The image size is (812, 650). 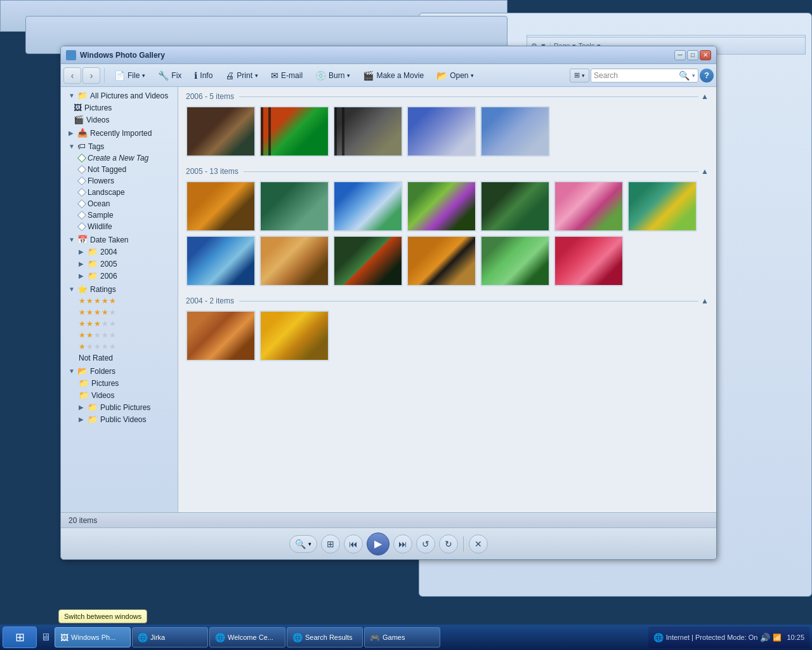 What do you see at coordinates (119, 419) in the screenshot?
I see `sidebar-item-public-videos: ▶ 📁 Public Videos` at bounding box center [119, 419].